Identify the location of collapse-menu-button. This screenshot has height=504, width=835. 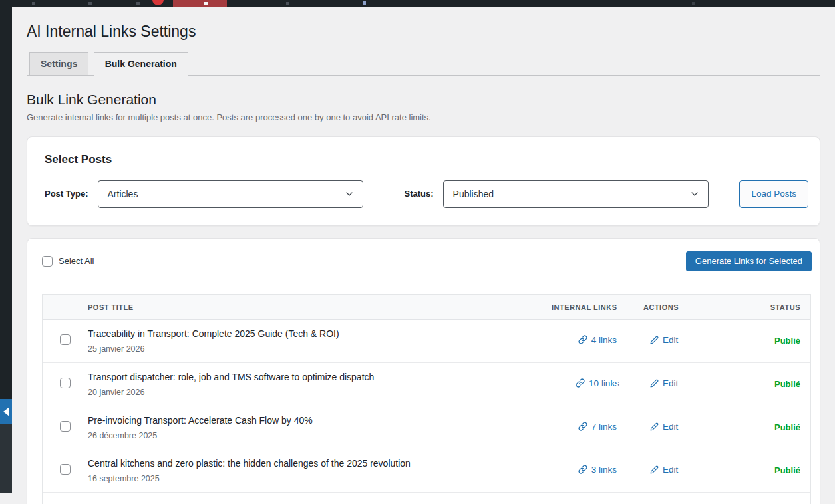
(6, 411).